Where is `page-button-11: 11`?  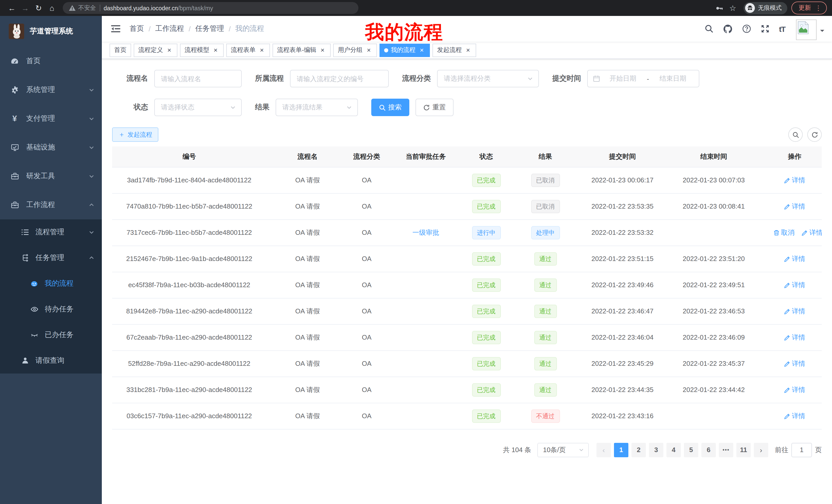
page-button-11: 11 is located at coordinates (744, 450).